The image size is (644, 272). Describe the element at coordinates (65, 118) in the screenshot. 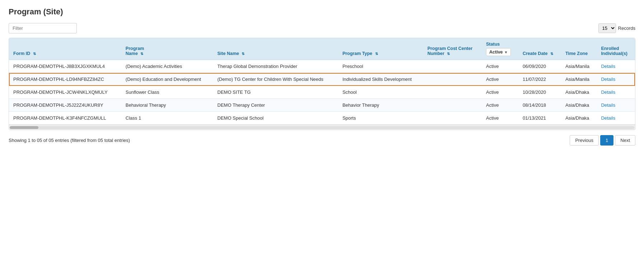

I see `cell-form-id: PROGRAM-DEMOTPHL-K3F4NFCZGMULL` at that location.